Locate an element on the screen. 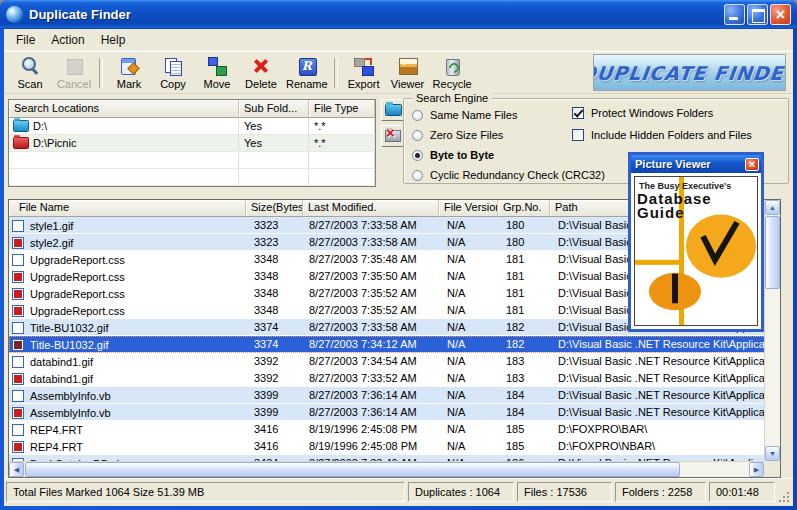 This screenshot has height=510, width=797. file-row: databind1.gif 3392 8/27/2003 7:34:54 AM … is located at coordinates (388, 362).